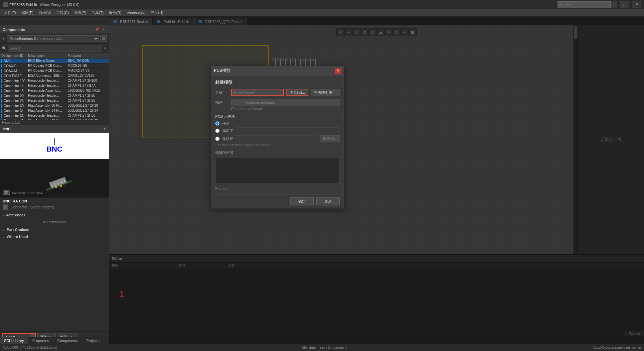 The width and height of the screenshot is (644, 351). What do you see at coordinates (3, 230) in the screenshot?
I see `part-choices-arrow-icon: ▸` at bounding box center [3, 230].